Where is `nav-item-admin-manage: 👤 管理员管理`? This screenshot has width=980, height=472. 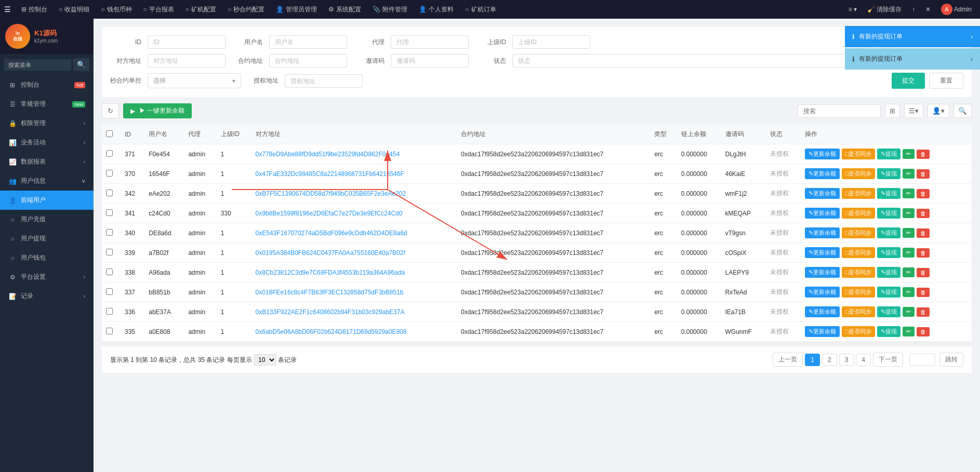
nav-item-admin-manage: 👤 管理员管理 is located at coordinates (296, 9).